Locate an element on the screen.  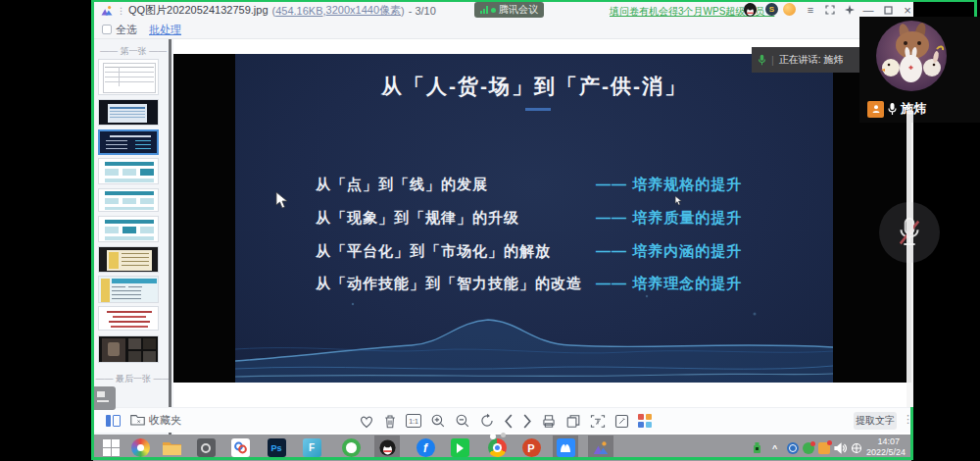
participant-name: 施炜 is located at coordinates (913, 109).